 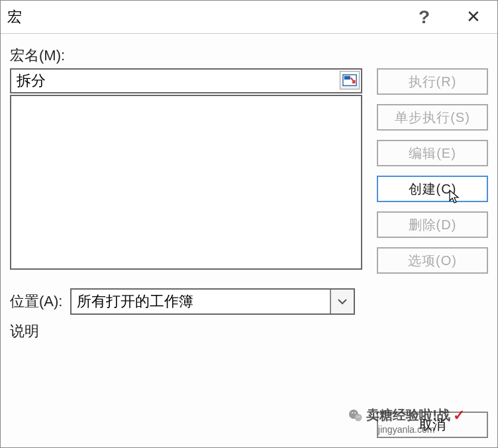 I want to click on dialog-footer: 取消, so click(x=249, y=426).